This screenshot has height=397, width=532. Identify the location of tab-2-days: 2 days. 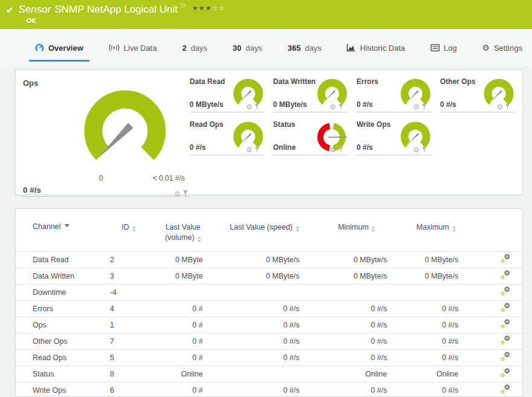
(195, 48).